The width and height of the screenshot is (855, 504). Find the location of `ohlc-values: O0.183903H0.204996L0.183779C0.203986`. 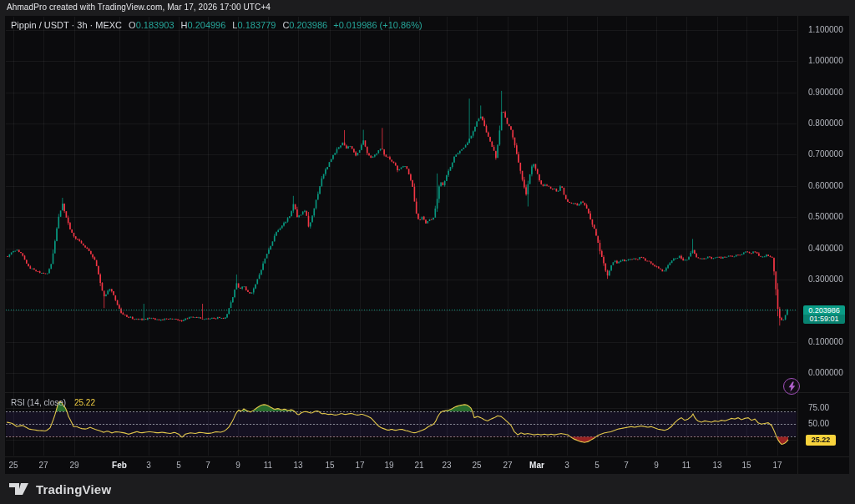

ohlc-values: O0.183903H0.204996L0.183779C0.203986 is located at coordinates (225, 25).